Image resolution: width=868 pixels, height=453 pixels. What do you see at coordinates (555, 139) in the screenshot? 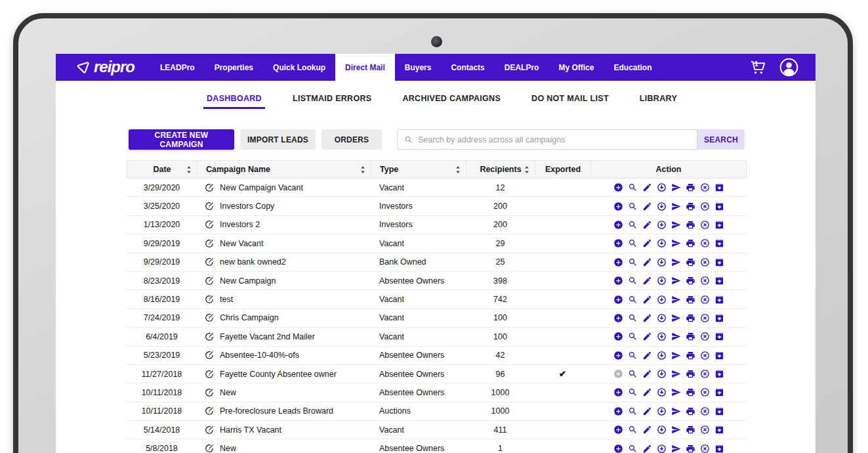
I see `search-input` at bounding box center [555, 139].